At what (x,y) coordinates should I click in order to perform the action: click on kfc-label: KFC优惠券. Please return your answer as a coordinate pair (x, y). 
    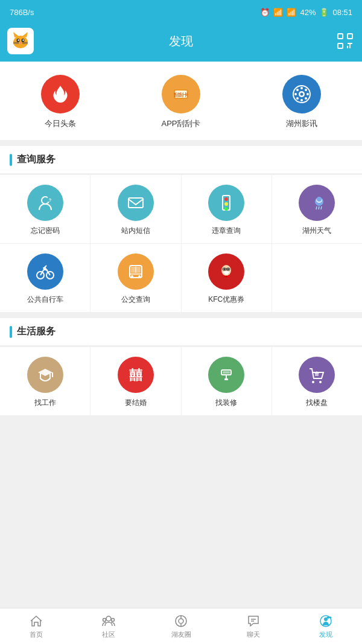
    Looking at the image, I should click on (226, 299).